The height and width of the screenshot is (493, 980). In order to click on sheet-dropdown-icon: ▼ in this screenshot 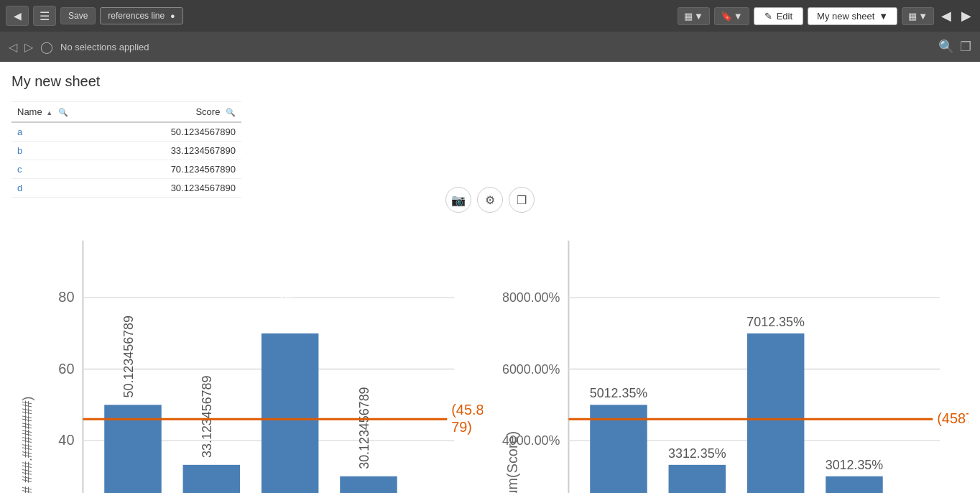, I will do `click(884, 16)`.